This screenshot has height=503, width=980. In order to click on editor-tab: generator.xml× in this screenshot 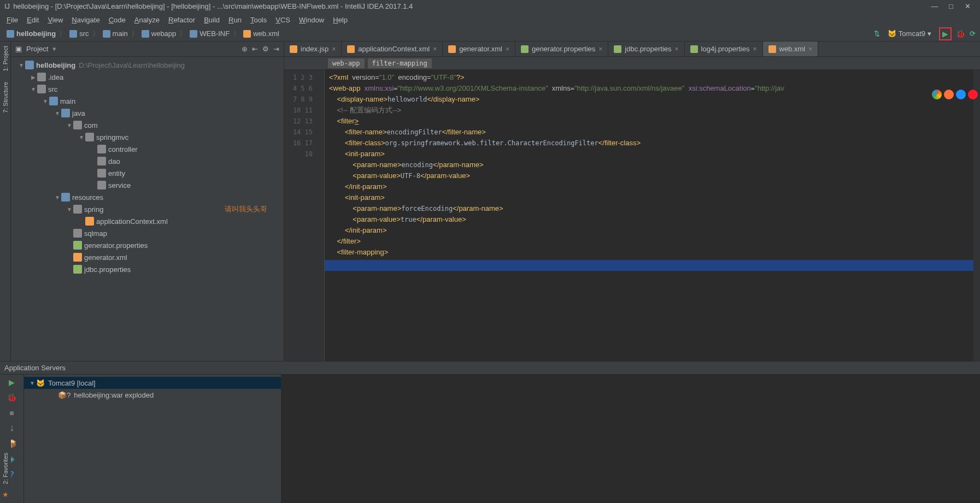, I will do `click(479, 49)`.